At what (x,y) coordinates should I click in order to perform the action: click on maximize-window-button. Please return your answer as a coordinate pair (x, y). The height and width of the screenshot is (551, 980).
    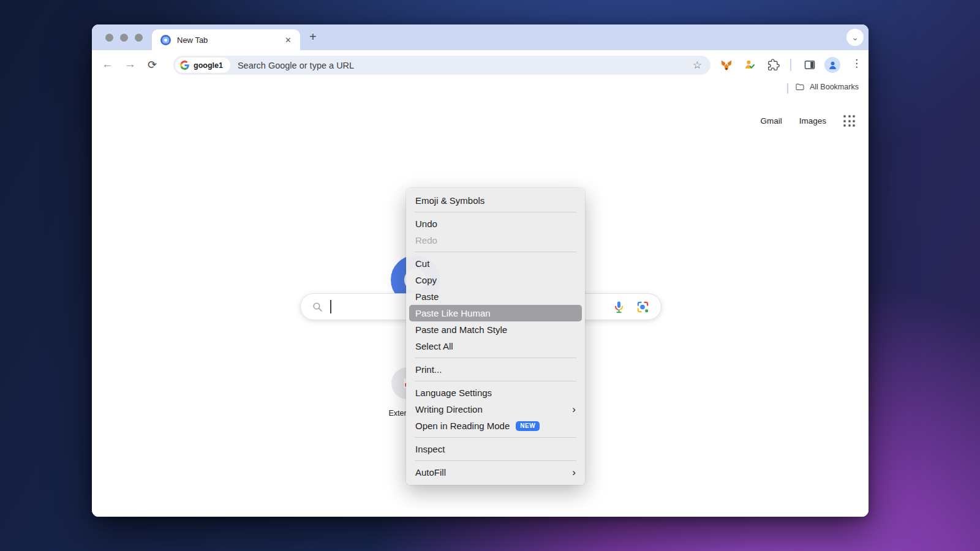
    Looking at the image, I should click on (138, 38).